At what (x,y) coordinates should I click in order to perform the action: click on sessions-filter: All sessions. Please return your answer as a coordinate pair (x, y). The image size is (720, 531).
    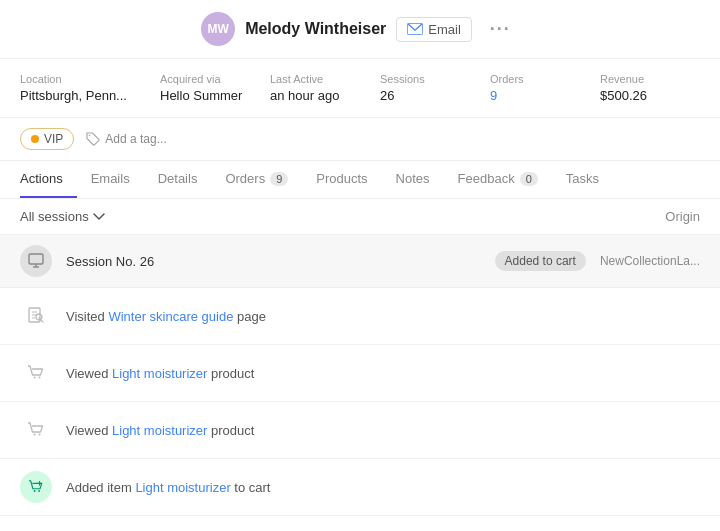
    Looking at the image, I should click on (62, 216).